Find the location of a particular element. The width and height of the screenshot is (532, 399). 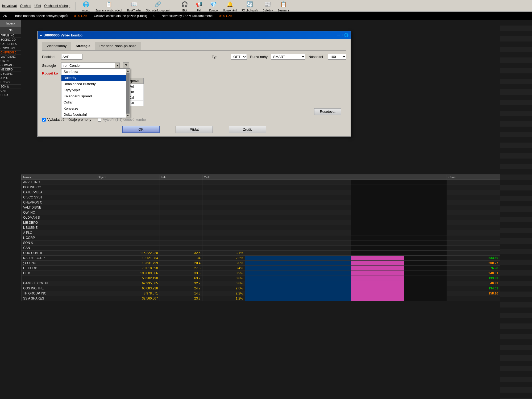

col-7-header is located at coordinates (426, 177).